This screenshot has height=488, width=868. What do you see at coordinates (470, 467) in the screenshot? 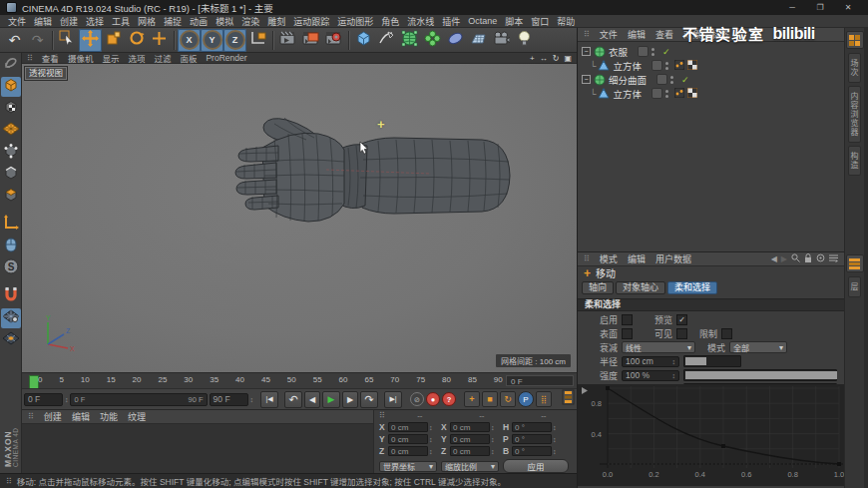
I see `scale-mode-dropdown: 缩放比例▾` at bounding box center [470, 467].